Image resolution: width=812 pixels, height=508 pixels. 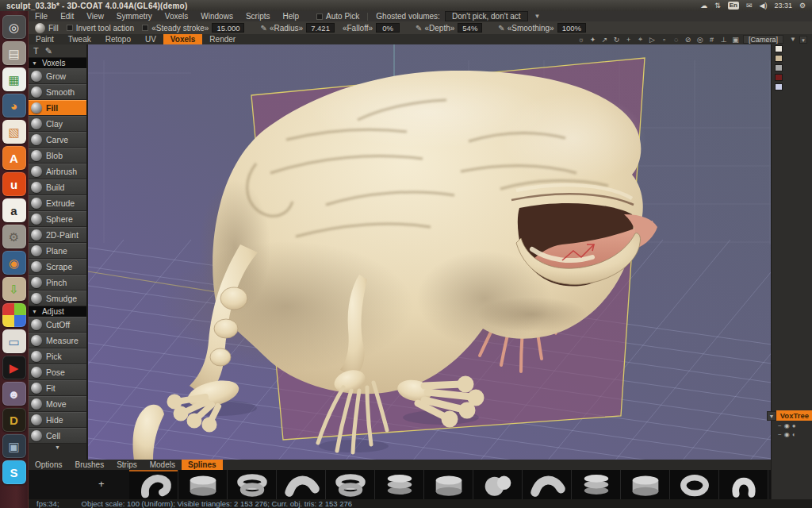 What do you see at coordinates (95, 16) in the screenshot?
I see `menu-view: View` at bounding box center [95, 16].